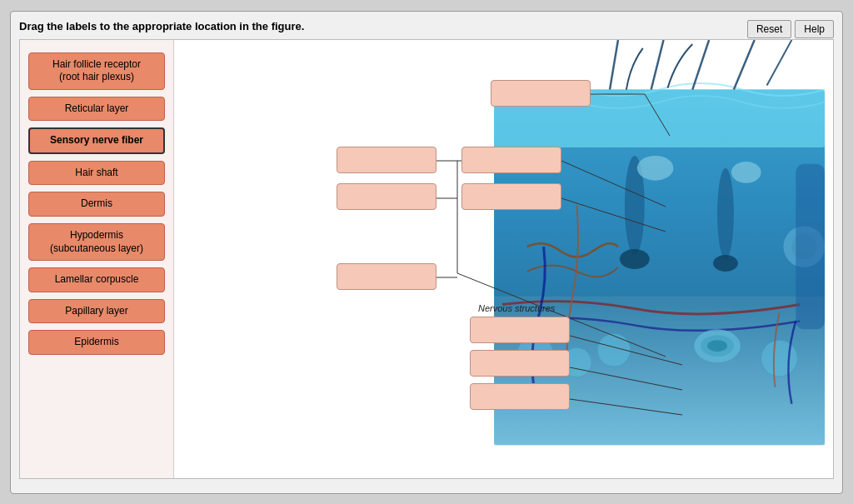 The width and height of the screenshot is (853, 504). I want to click on drop-zone-middle-right-mid, so click(511, 197).